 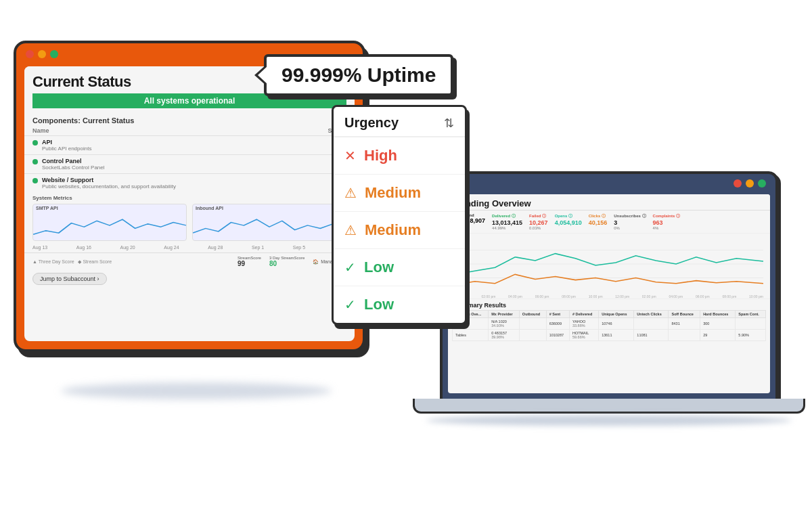 I want to click on laptop-window-controls, so click(x=750, y=183).